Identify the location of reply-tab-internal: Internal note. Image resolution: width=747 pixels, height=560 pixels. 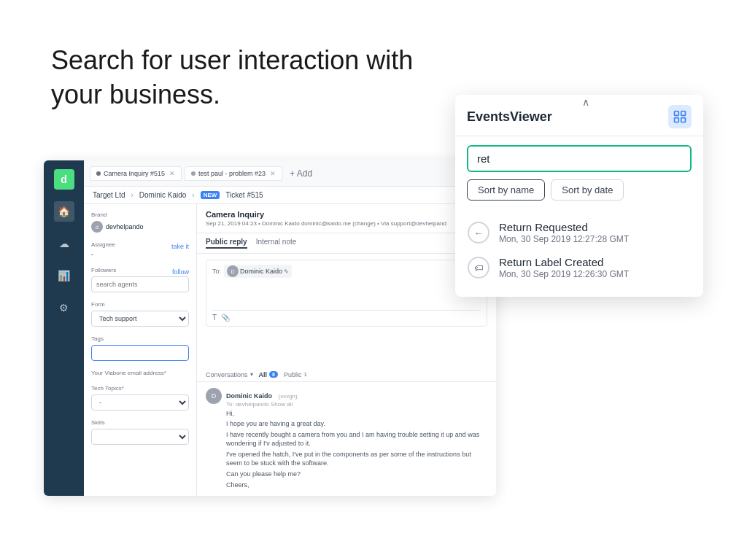
(276, 244).